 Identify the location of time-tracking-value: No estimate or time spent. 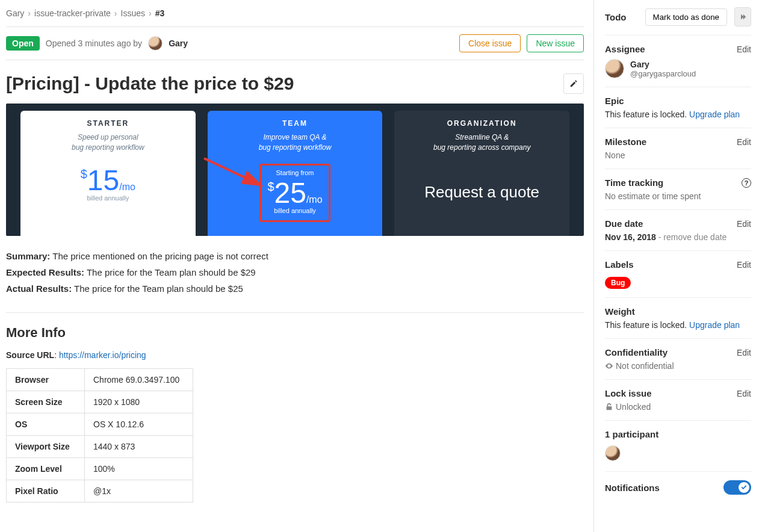
(678, 196).